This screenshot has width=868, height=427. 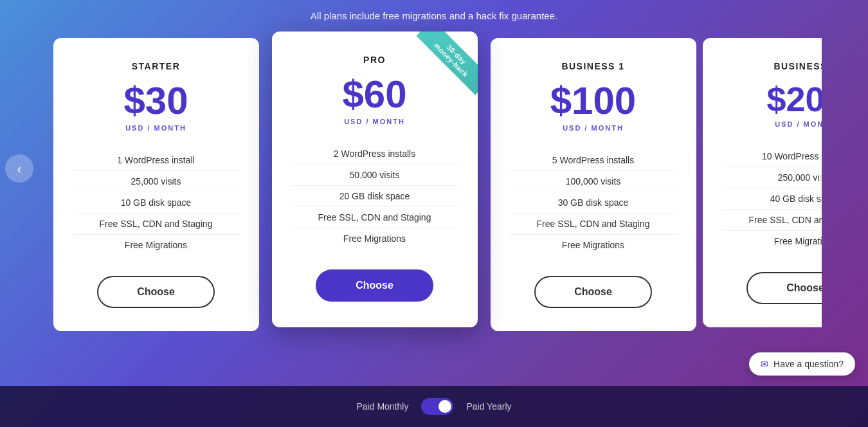 I want to click on have-question-label: Have a question?, so click(x=809, y=364).